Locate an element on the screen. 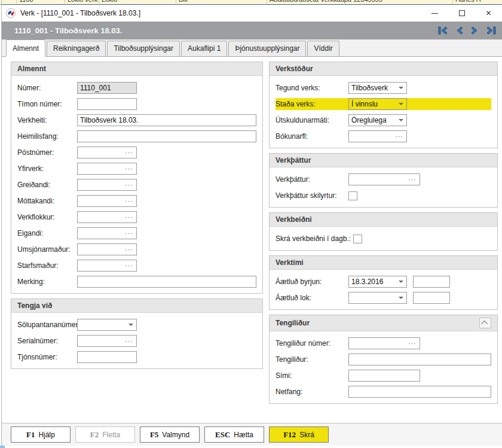 Image resolution: width=502 pixels, height=448 pixels. field-label: Verkþáttur: is located at coordinates (312, 179).